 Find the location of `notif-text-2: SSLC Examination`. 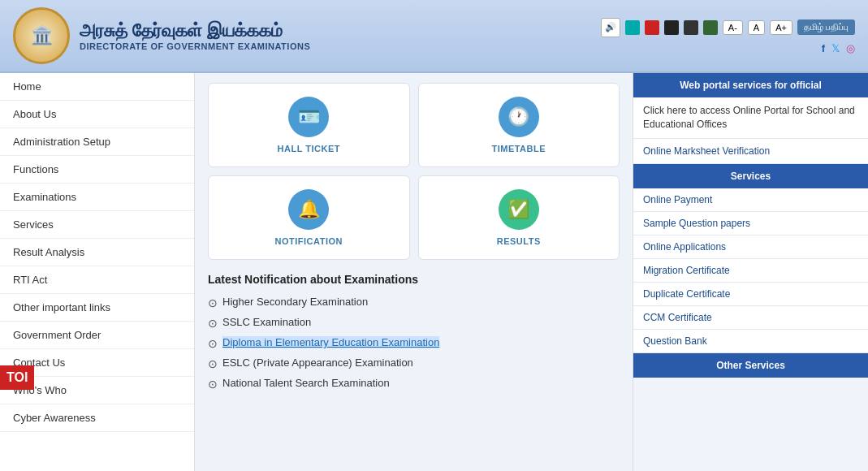

notif-text-2: SSLC Examination is located at coordinates (266, 322).